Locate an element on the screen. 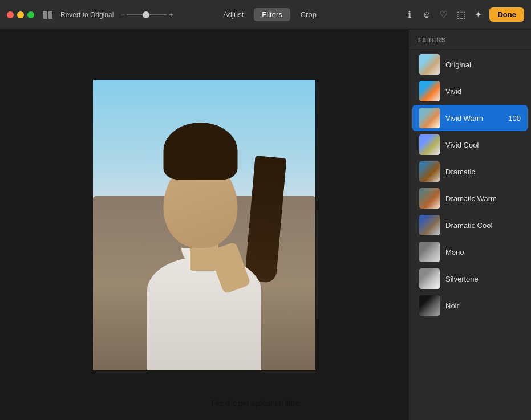 Image resolution: width=531 pixels, height=420 pixels. filter-thumb-vivid-cool is located at coordinates (429, 145).